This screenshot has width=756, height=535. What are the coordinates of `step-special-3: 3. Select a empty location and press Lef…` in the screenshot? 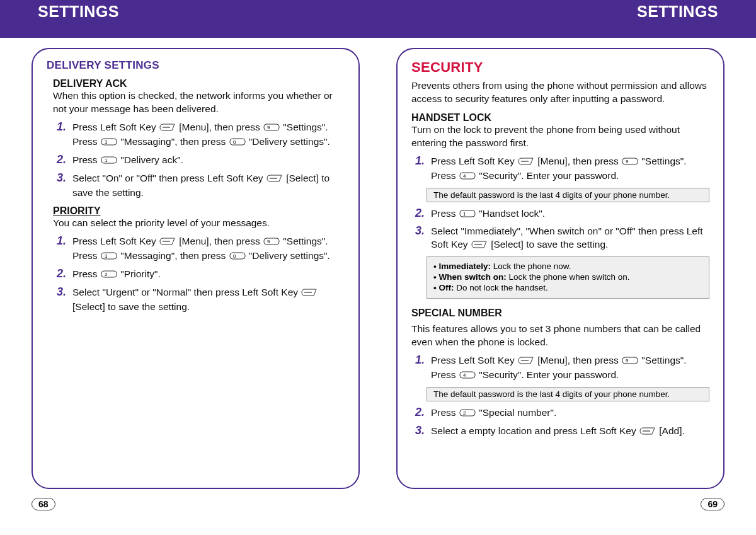 It's located at (562, 432).